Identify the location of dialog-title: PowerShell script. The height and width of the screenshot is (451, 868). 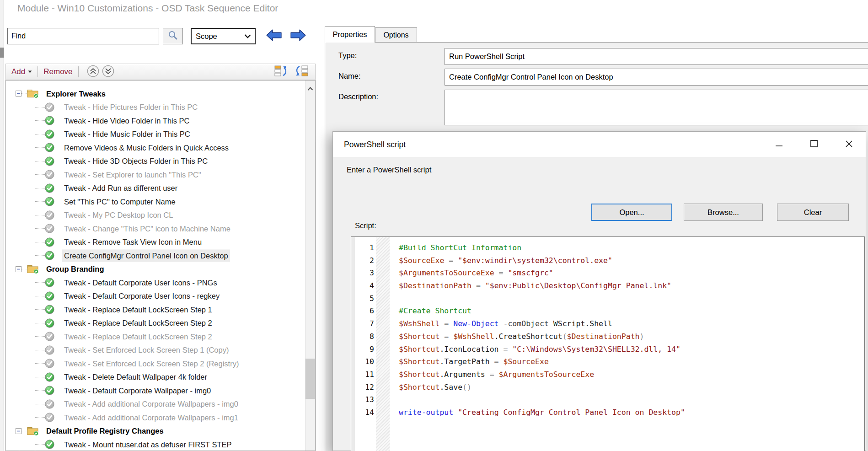
(375, 145).